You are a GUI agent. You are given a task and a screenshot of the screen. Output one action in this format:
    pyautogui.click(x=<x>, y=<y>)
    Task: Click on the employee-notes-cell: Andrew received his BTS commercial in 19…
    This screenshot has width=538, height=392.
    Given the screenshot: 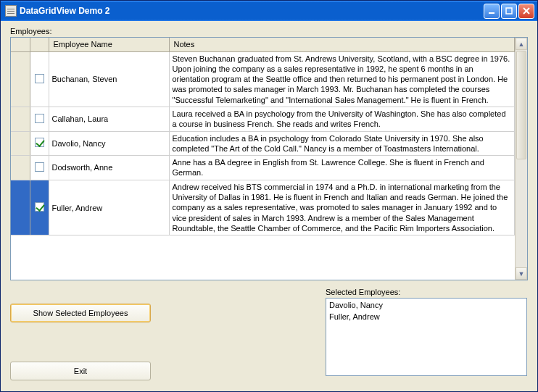 What is the action you would take?
    pyautogui.click(x=342, y=207)
    